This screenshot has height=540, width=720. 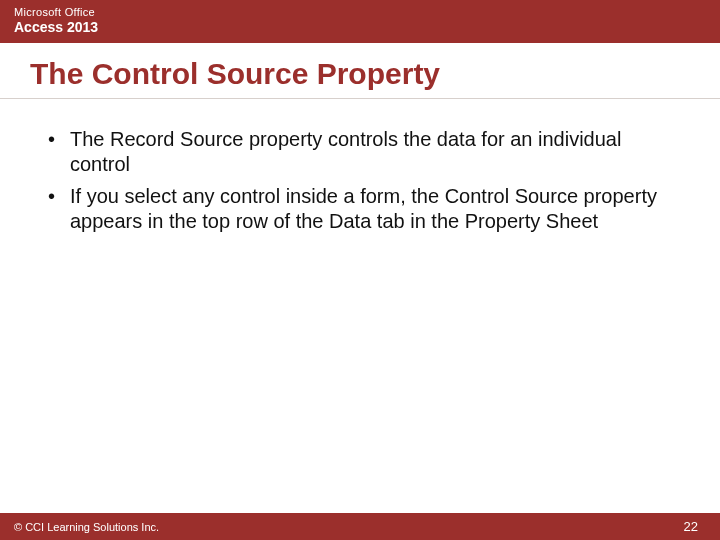 I want to click on list-item: If you select any control inside a form,…, so click(x=360, y=210).